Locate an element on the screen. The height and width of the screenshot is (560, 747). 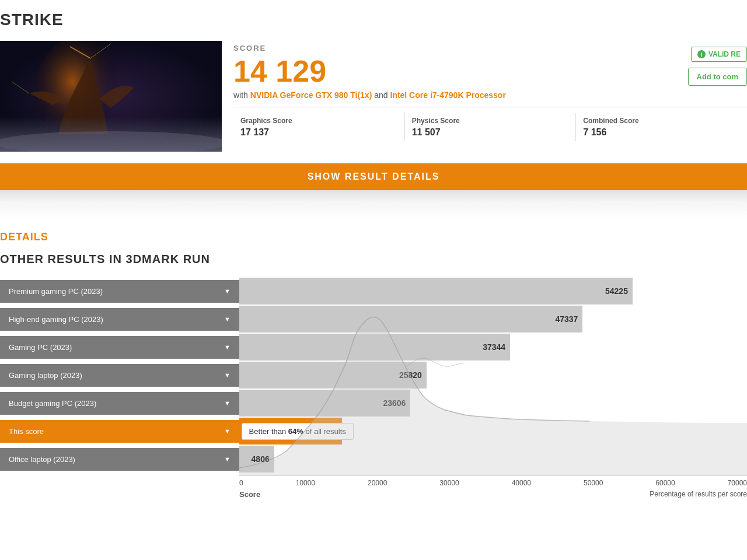
x-axis-right-label: Percentage of results per score is located at coordinates (698, 494).